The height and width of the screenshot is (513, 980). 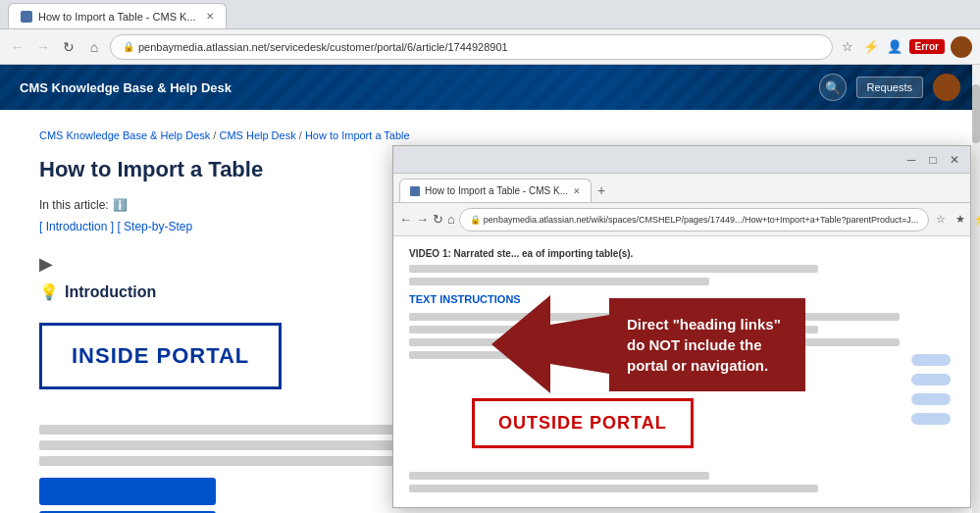 What do you see at coordinates (49, 292) in the screenshot?
I see `section-emoji: 💡` at bounding box center [49, 292].